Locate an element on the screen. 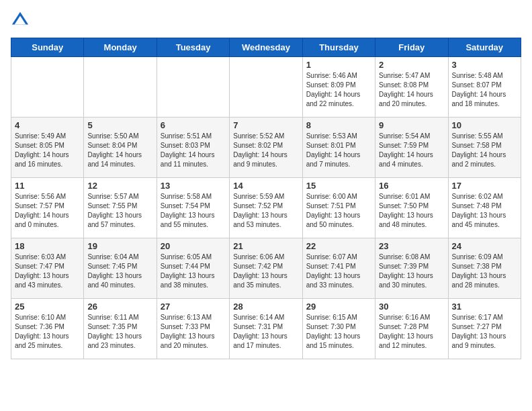 The height and width of the screenshot is (411, 532). calendar-cell: 27Sunrise: 6:13 AM Sunset: 7:33 PM Dayli… is located at coordinates (193, 329).